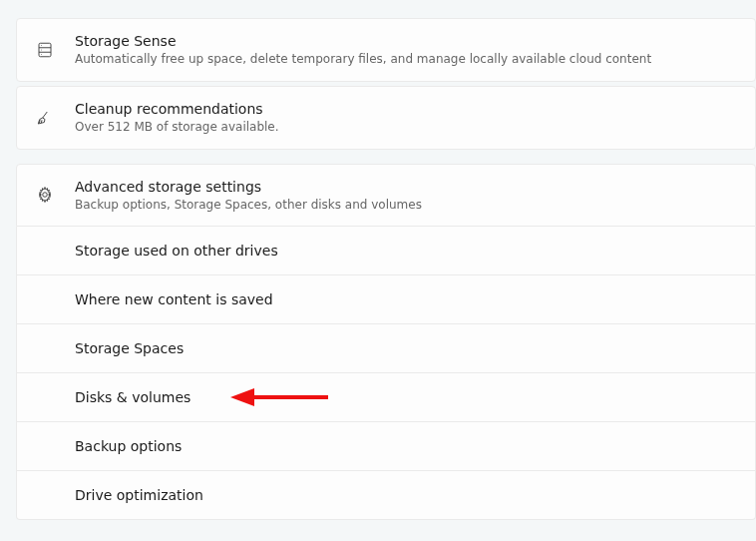 The height and width of the screenshot is (541, 756). I want to click on sub-item-label: Storage used on other drives, so click(177, 251).